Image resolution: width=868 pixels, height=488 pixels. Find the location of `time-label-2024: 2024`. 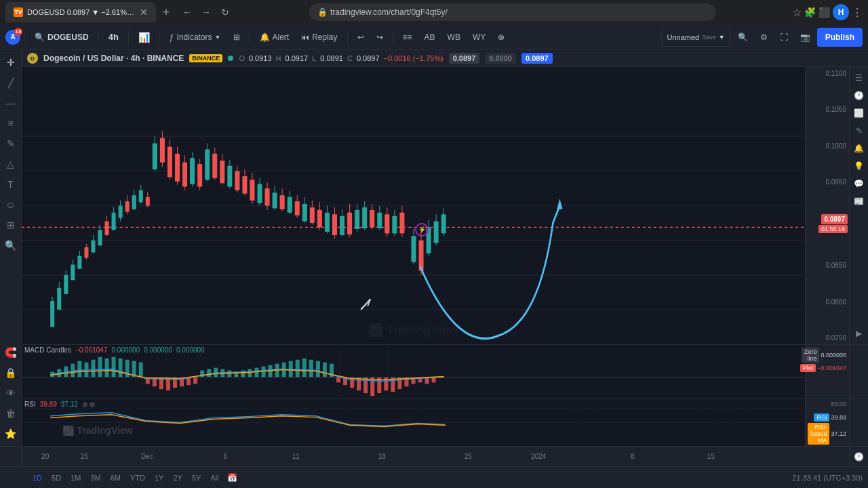

time-label-2024: 2024 is located at coordinates (538, 457).